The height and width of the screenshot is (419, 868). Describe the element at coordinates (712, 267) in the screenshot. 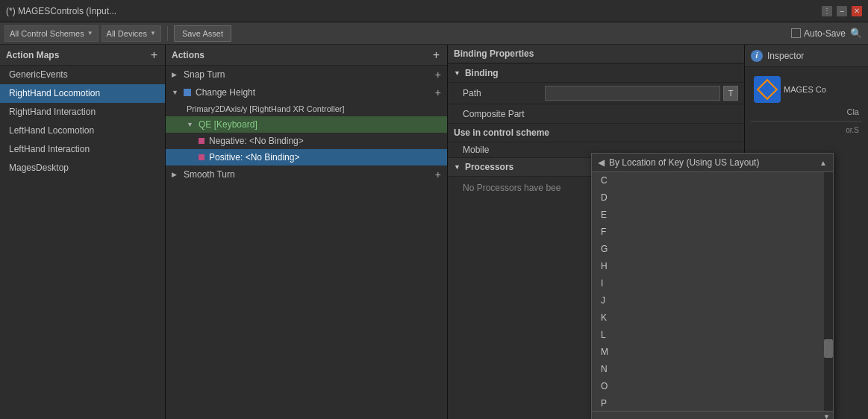

I see `key-item-h: H` at that location.